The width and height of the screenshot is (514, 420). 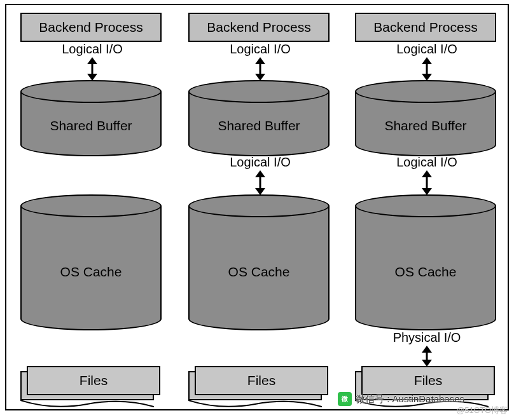 What do you see at coordinates (410, 399) in the screenshot?
I see `wechat-label: 微信号 : AustinDatabases` at bounding box center [410, 399].